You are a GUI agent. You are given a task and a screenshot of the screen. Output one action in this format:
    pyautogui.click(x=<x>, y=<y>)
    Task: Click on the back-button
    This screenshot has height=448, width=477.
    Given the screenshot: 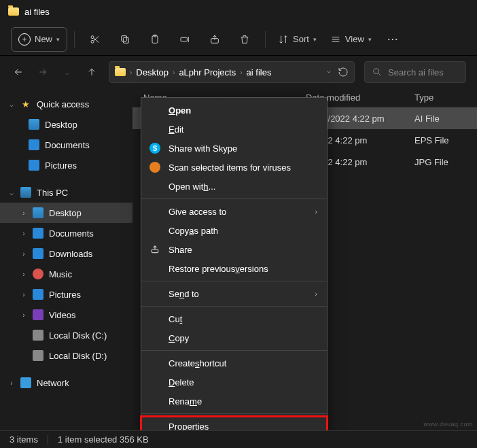 What is the action you would take?
    pyautogui.click(x=18, y=72)
    